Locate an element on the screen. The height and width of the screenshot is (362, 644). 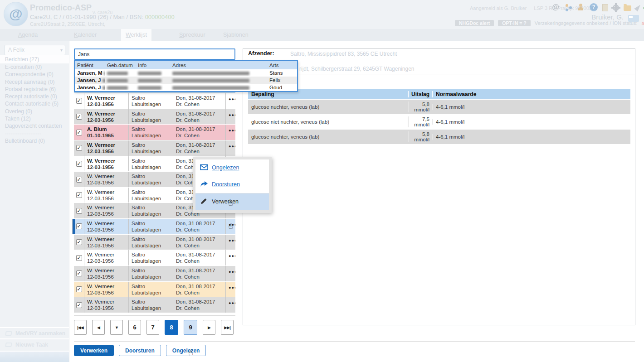
gear-icon is located at coordinates (616, 8).